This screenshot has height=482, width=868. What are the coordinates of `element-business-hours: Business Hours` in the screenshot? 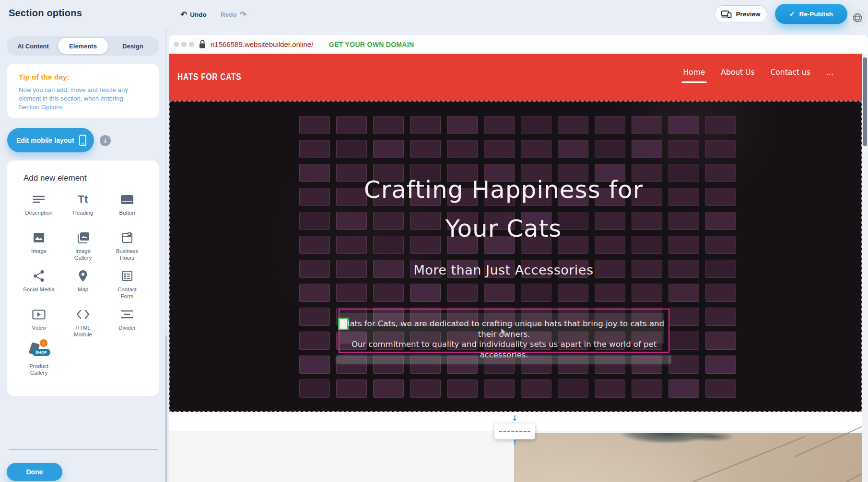 It's located at (127, 248).